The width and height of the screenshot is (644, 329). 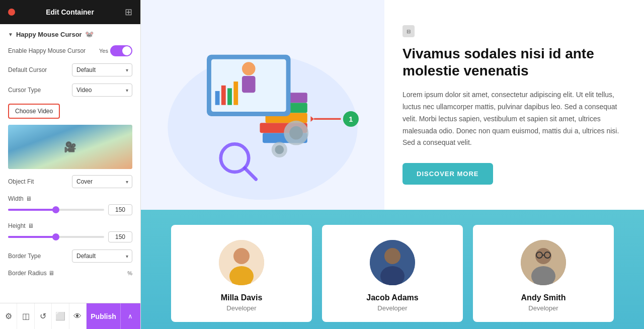 What do you see at coordinates (409, 31) in the screenshot?
I see `badge-icon: ⊟` at bounding box center [409, 31].